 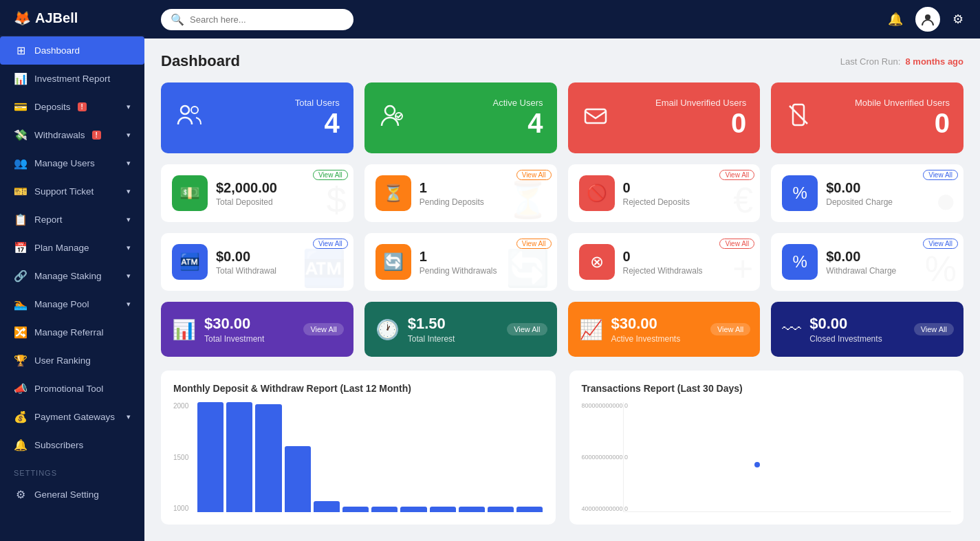 I want to click on sidebar-item-manage-users: 👥 Manage Users ▾, so click(x=72, y=164).